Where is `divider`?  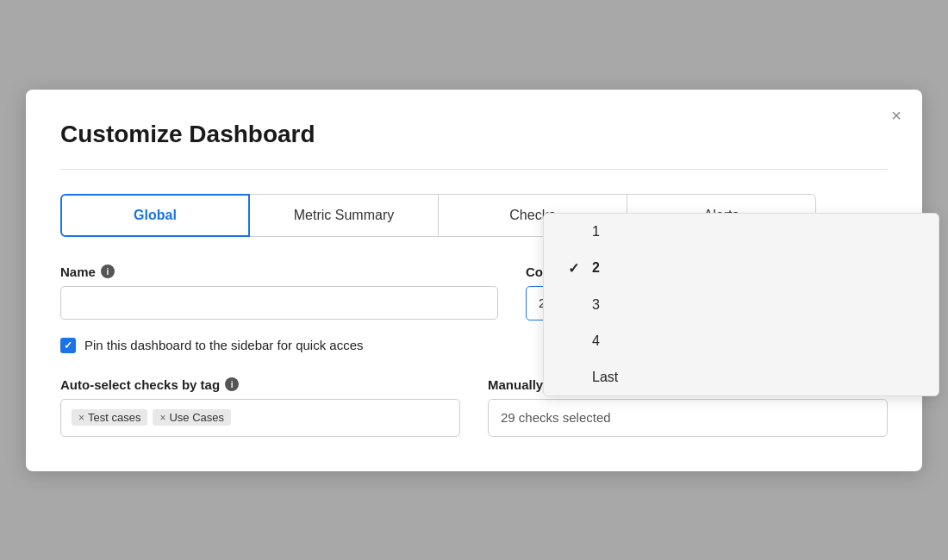 divider is located at coordinates (474, 169).